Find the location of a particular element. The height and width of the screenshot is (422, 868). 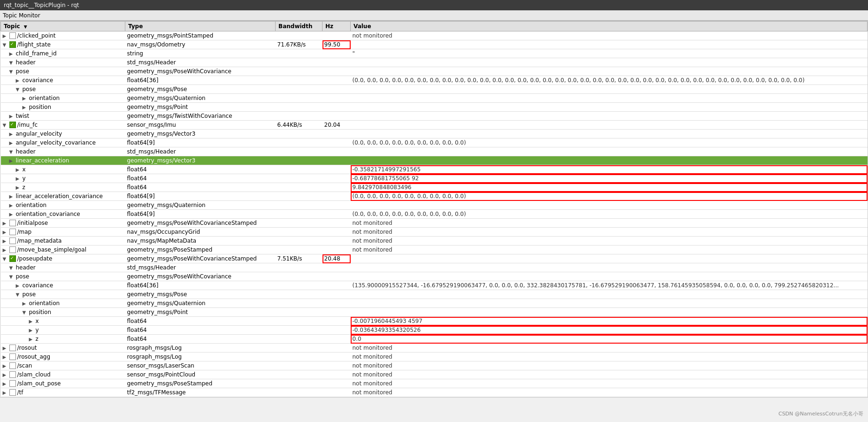

table-row: ▶covariancefloat64[36](135.9000091552734… is located at coordinates (434, 285).